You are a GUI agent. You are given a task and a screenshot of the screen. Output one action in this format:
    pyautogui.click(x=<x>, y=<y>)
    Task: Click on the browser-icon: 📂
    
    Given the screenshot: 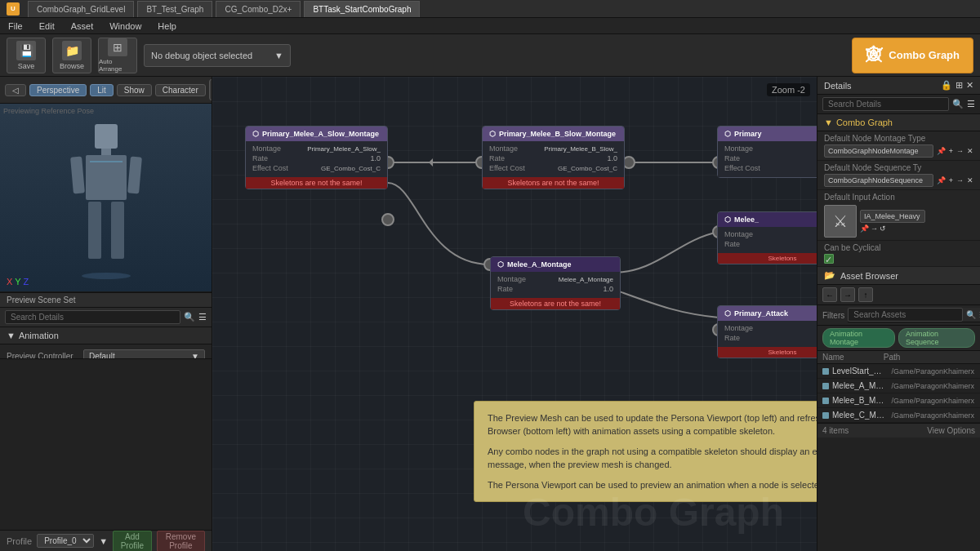 What is the action you would take?
    pyautogui.click(x=830, y=276)
    